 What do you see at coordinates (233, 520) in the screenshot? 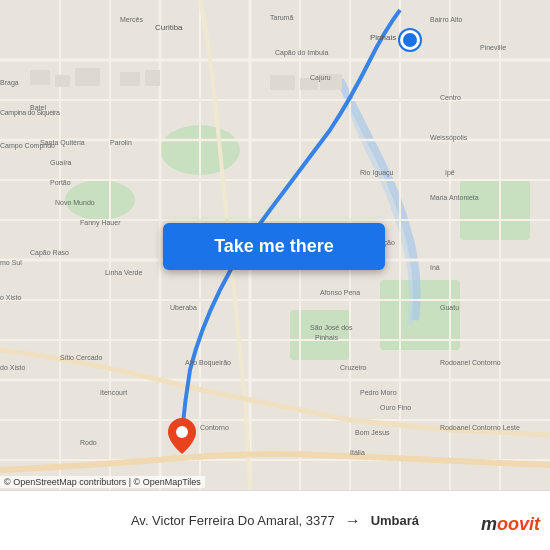
I see `origin-label: Av. Victor Ferreira Do Amaral, 3377` at bounding box center [233, 520].